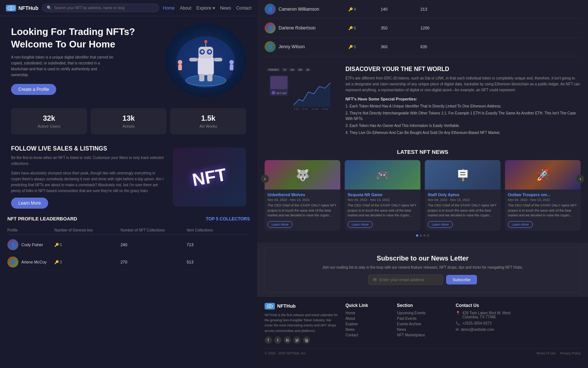 This screenshot has height=368, width=588. Describe the element at coordinates (302, 175) in the screenshot. I see `news-card-img-1: 🐺` at that location.